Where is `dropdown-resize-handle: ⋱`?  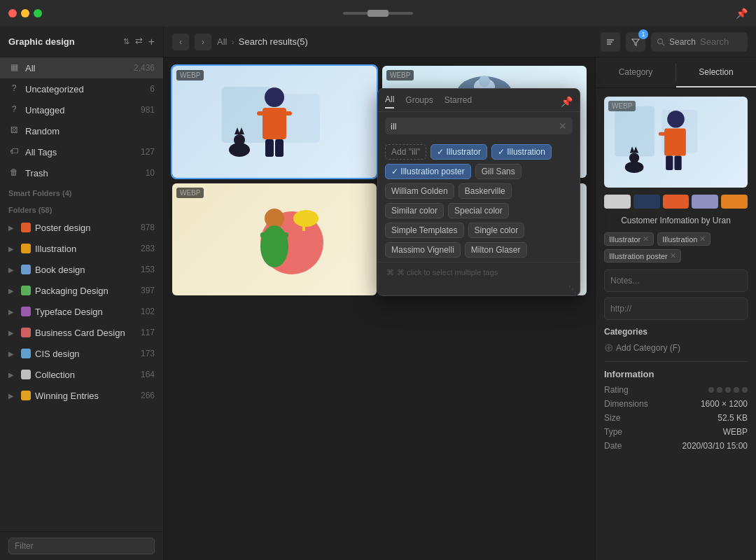
dropdown-resize-handle: ⋱ is located at coordinates (479, 289).